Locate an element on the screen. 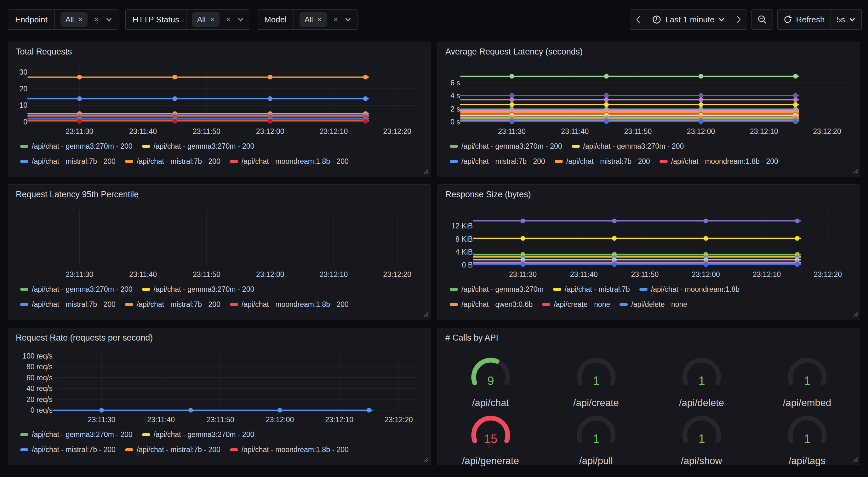 This screenshot has width=868, height=477. legend-item: /api/chat - moondream:1.8b is located at coordinates (689, 289).